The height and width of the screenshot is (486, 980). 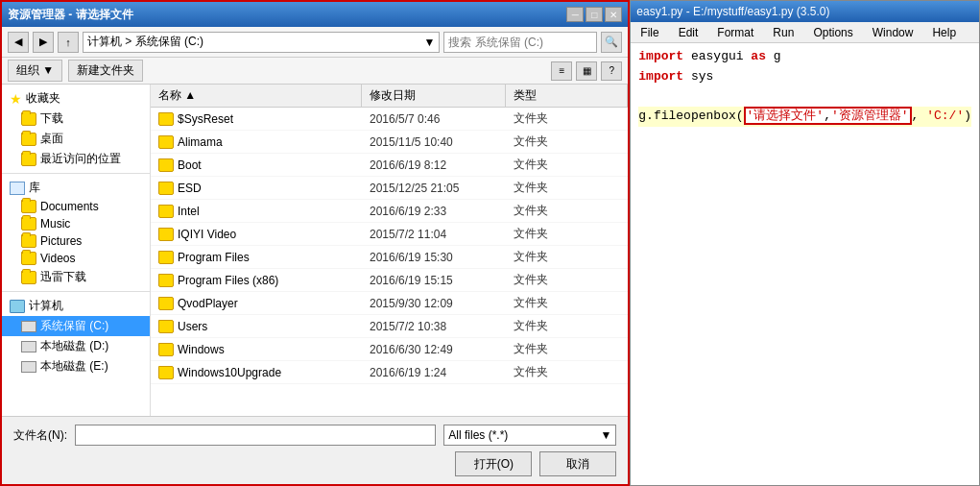 I want to click on star-icon: ★, so click(x=15, y=99).